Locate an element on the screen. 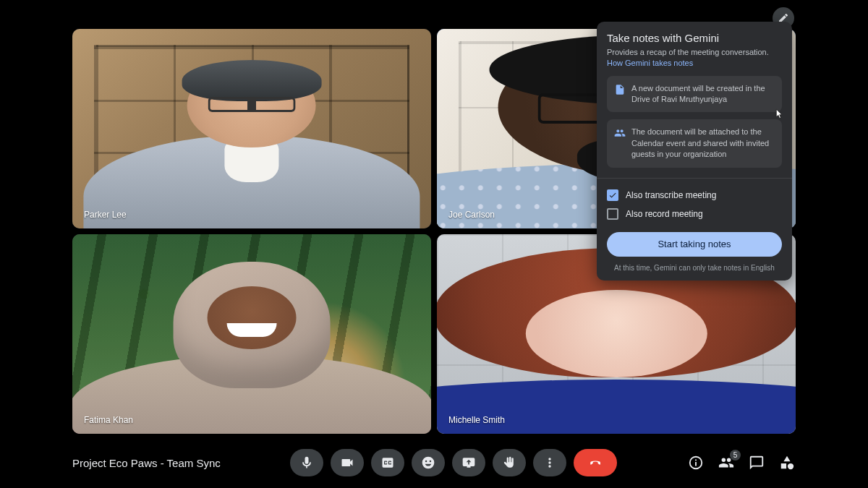 The width and height of the screenshot is (868, 488). emoji-icon is located at coordinates (428, 463).